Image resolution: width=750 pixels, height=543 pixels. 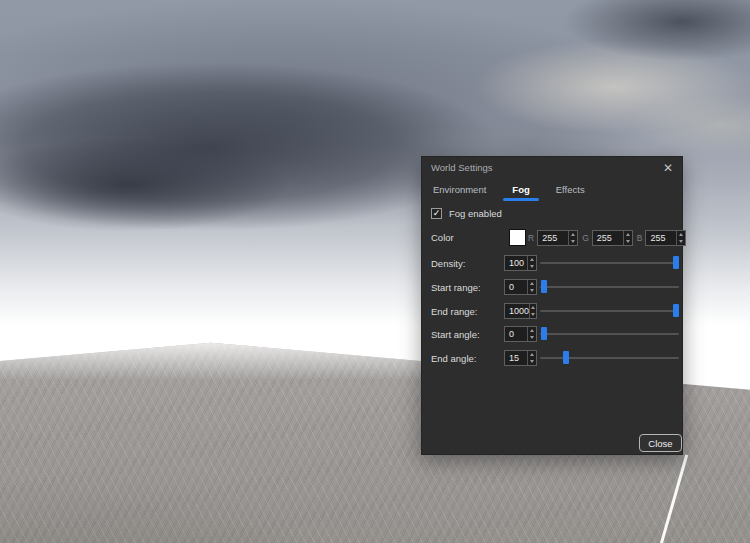 What do you see at coordinates (610, 287) in the screenshot?
I see `start-range-slider-track` at bounding box center [610, 287].